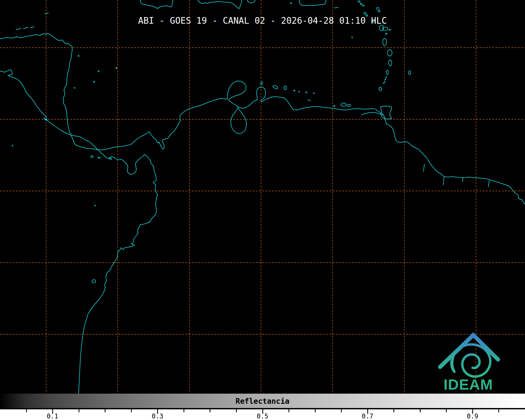 The width and height of the screenshot is (525, 420). Describe the element at coordinates (158, 416) in the screenshot. I see `colorbar-tick-label: 0.3` at that location.